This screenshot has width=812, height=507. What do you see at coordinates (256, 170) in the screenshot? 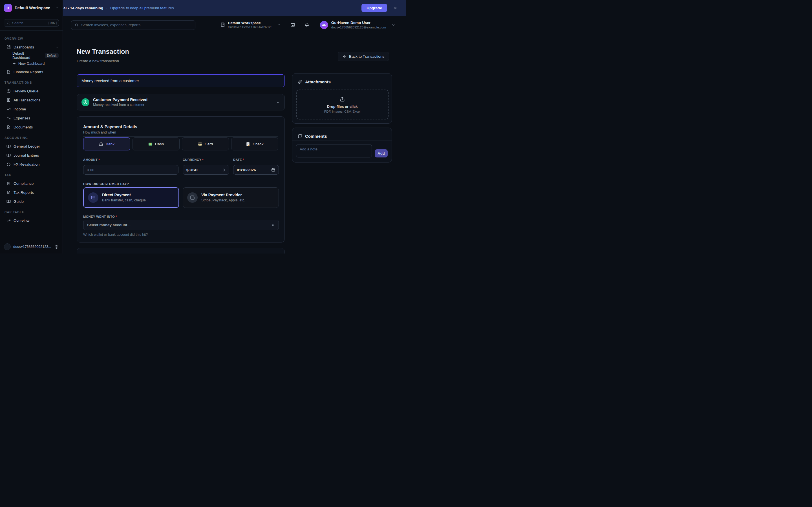
I see `date-field: 01/16/2026` at bounding box center [256, 170].